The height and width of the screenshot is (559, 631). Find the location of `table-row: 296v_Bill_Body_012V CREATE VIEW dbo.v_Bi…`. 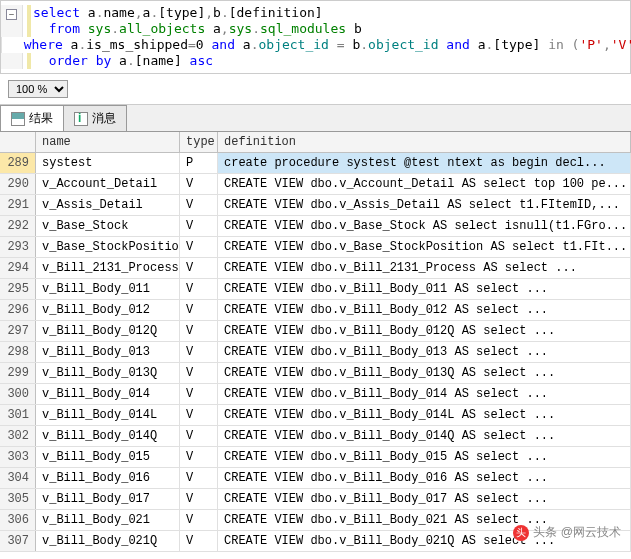

table-row: 296v_Bill_Body_012V CREATE VIEW dbo.v_Bi… is located at coordinates (316, 310).